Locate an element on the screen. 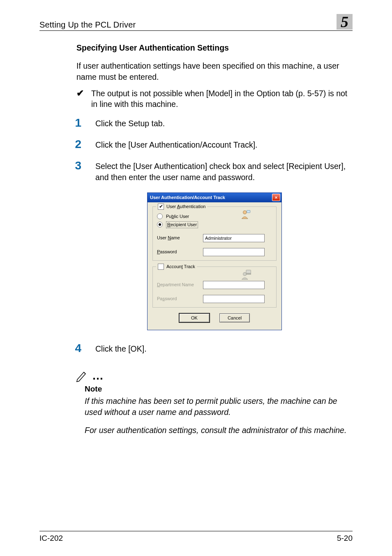 This screenshot has height=556, width=392. section-heading: Specifying User Authentication Settings is located at coordinates (214, 48).